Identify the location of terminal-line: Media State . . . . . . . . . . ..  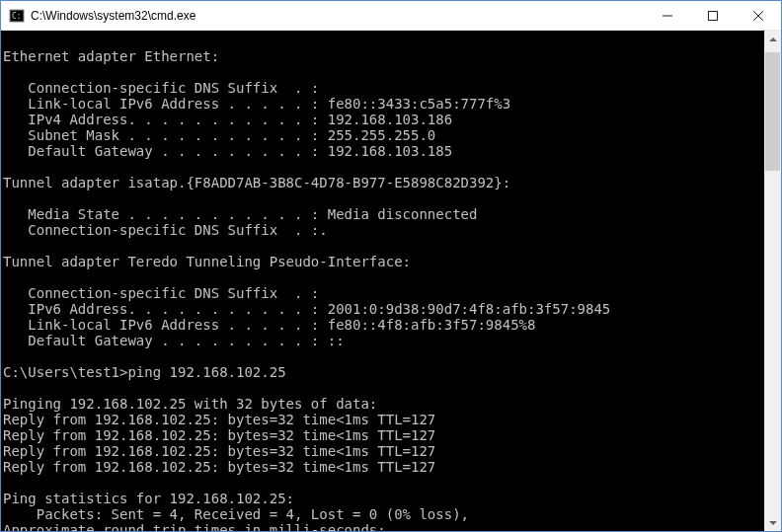
(383, 214).